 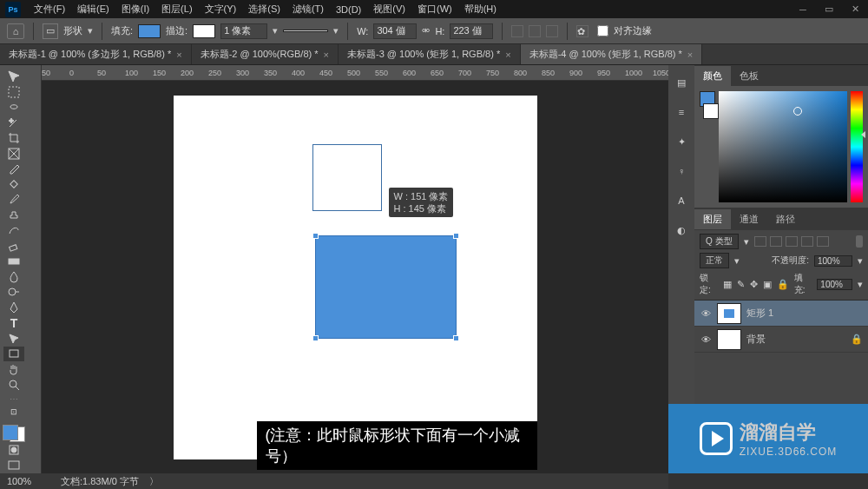 I want to click on layer-name: 矩形 1, so click(x=760, y=313).